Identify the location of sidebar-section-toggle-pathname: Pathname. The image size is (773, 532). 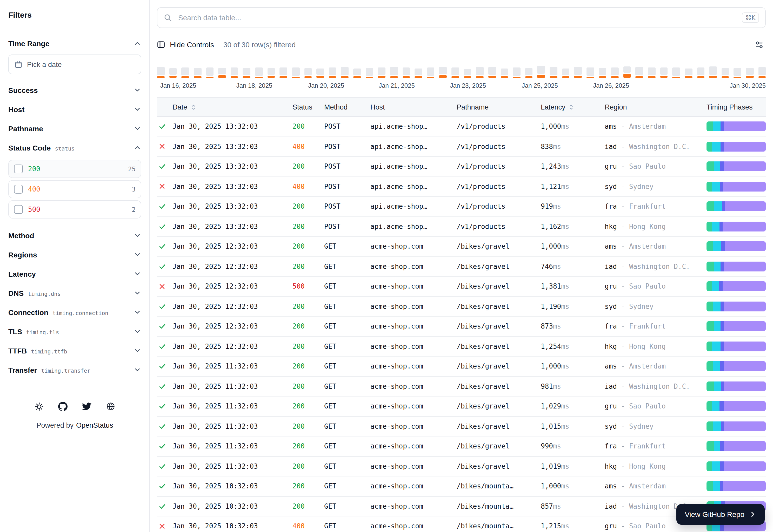
(75, 129).